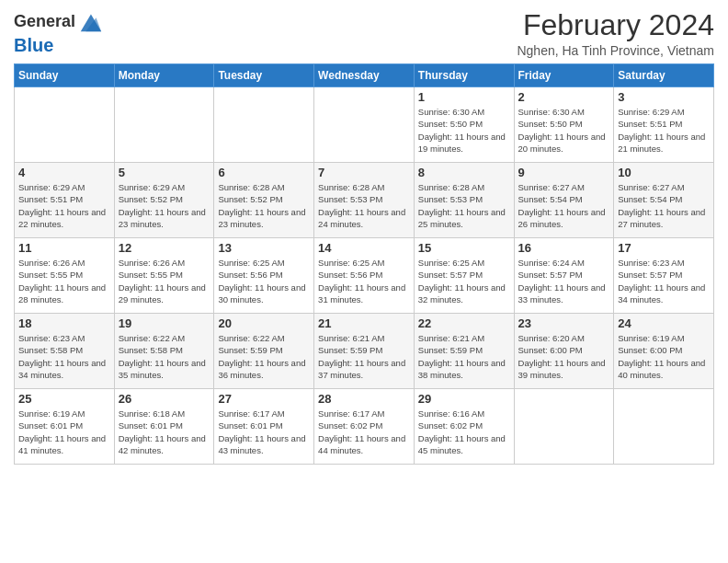 Image resolution: width=728 pixels, height=563 pixels. I want to click on day-number: 25, so click(64, 399).